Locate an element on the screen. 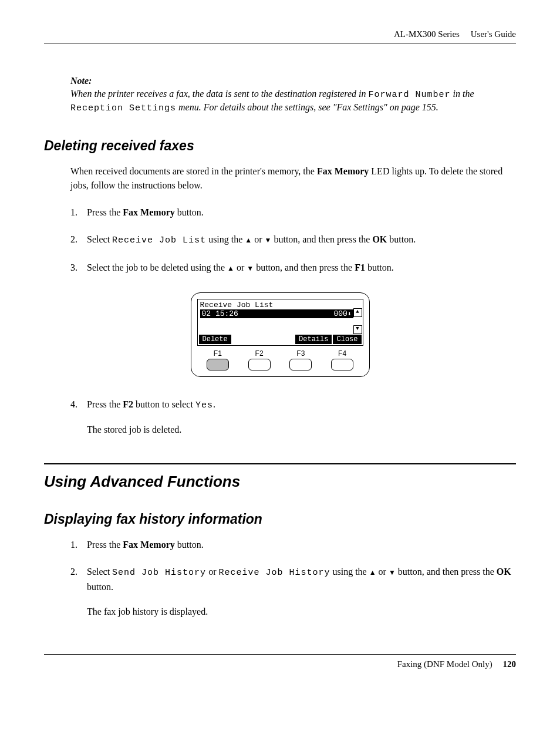 Image resolution: width=560 pixels, height=748 pixels. lcd-figure: Receive Job List 02 15:26 000⬇ ▲ ▼ Delet… is located at coordinates (280, 335).